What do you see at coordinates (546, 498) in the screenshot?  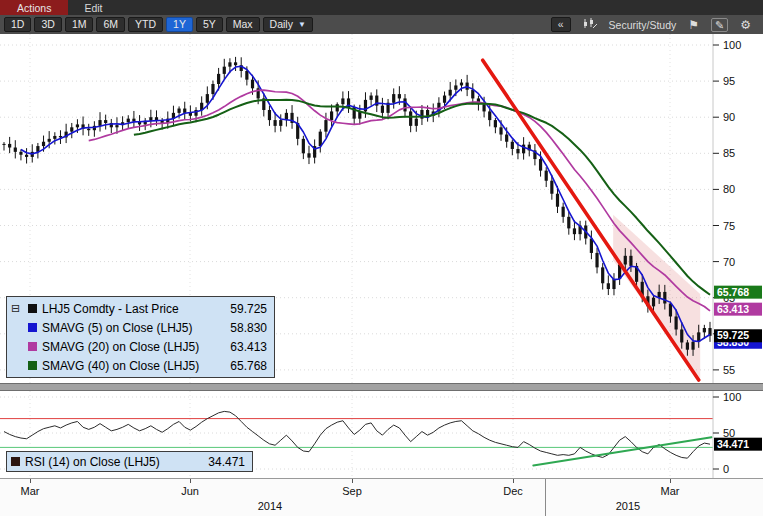 I see `year-divider` at bounding box center [546, 498].